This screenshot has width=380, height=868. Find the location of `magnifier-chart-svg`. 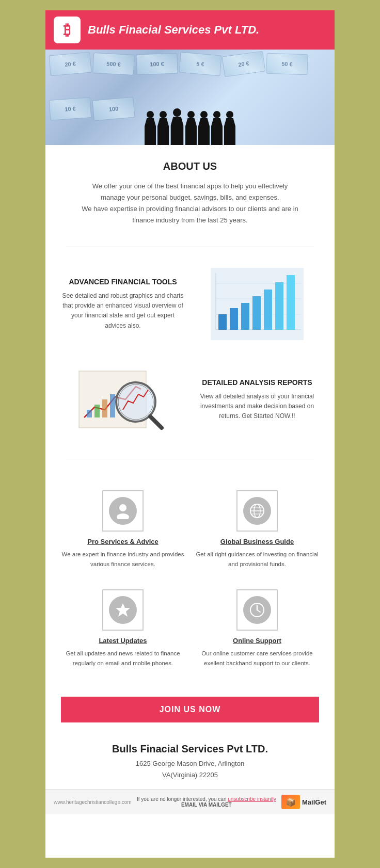

magnifier-chart-svg is located at coordinates (123, 399).